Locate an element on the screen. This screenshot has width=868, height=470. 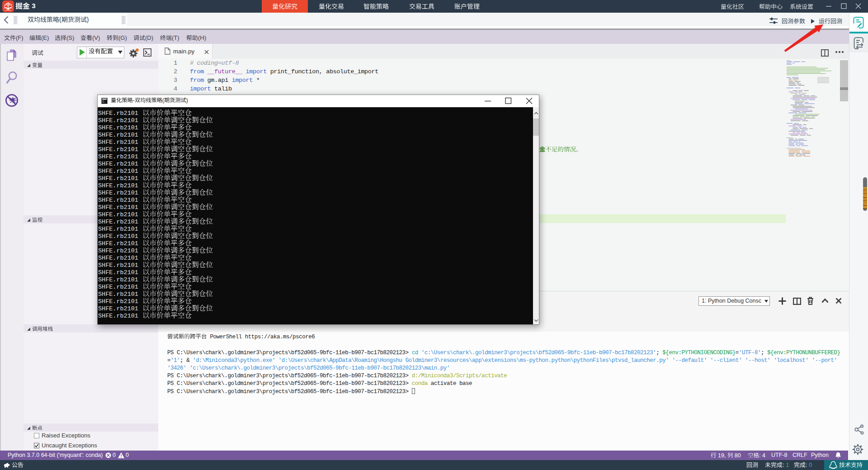
svg-text: C: is located at coordinates (104, 102).